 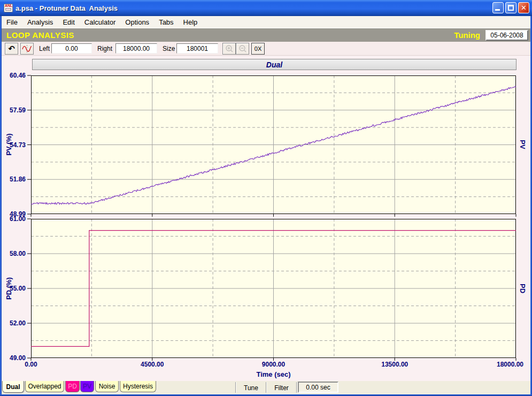 I want to click on date-display: 05-06-2008, so click(x=507, y=35).